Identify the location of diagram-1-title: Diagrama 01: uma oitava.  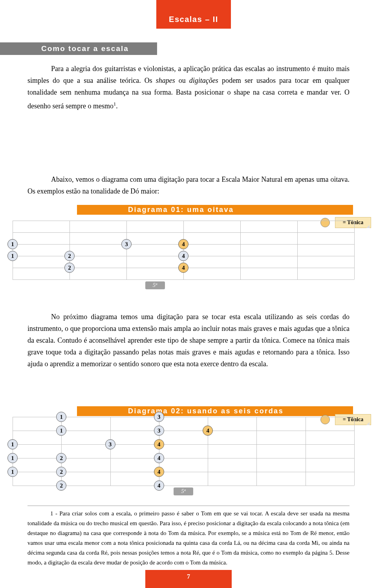
(215, 210).